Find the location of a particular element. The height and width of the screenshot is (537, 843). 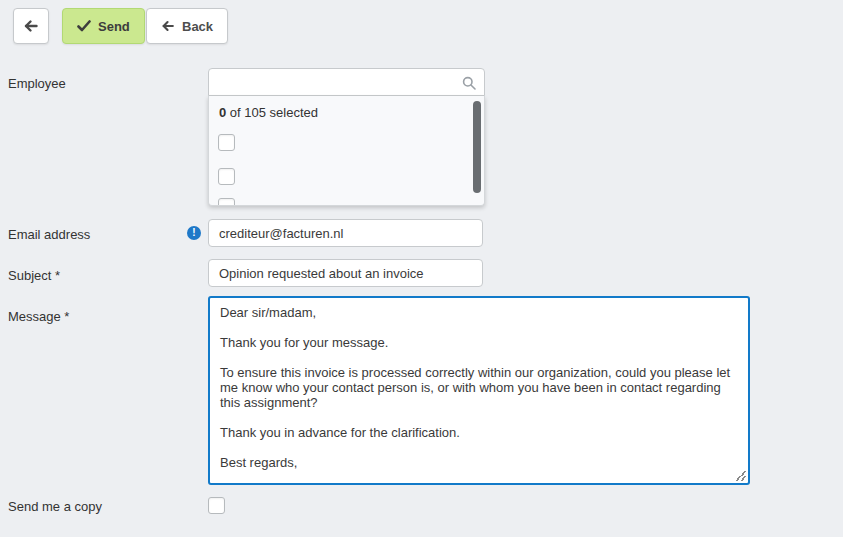

email-field is located at coordinates (346, 233).